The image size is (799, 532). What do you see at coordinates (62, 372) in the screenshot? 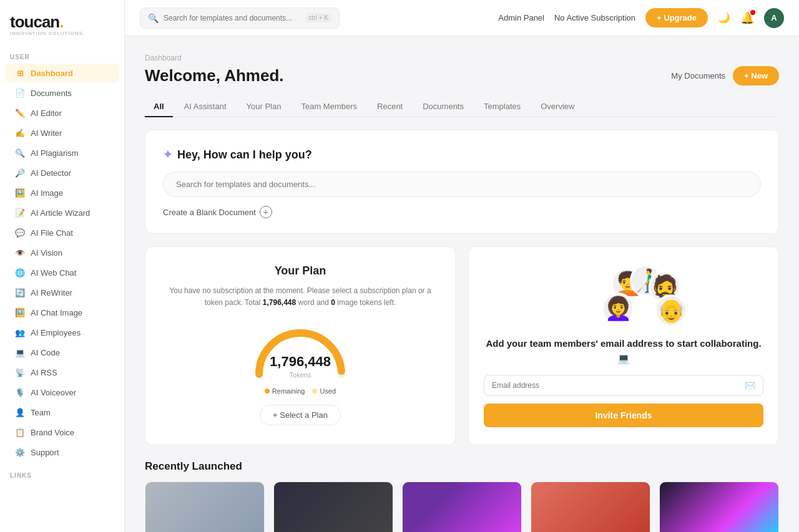
I see `sidebar-item-ai-rss: 📡 AI RSS` at bounding box center [62, 372].